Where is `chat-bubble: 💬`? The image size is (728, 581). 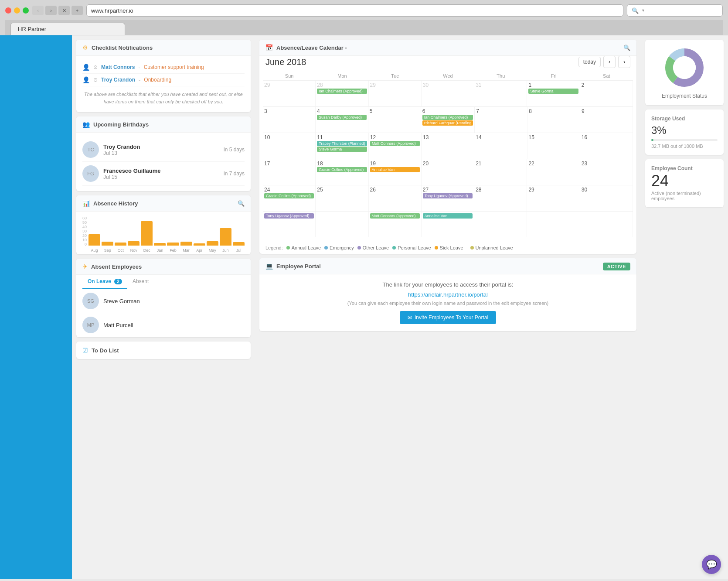
chat-bubble: 💬 is located at coordinates (711, 564).